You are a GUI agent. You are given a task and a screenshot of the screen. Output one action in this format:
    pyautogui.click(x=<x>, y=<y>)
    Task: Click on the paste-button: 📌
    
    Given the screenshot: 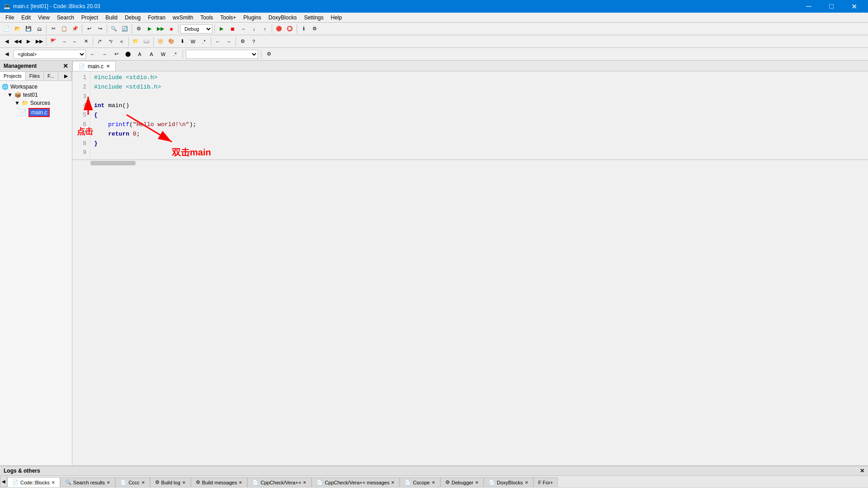 What is the action you would take?
    pyautogui.click(x=75, y=29)
    